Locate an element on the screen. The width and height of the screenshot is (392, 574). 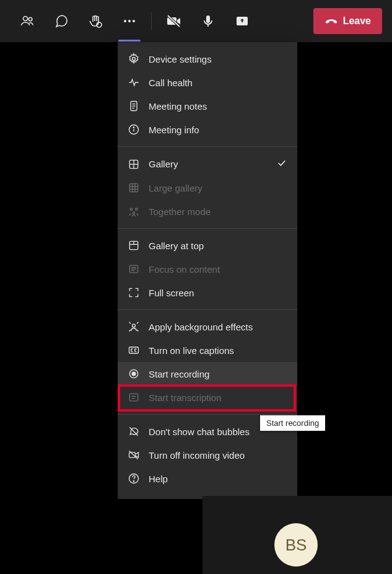
share-button is located at coordinates (242, 21).